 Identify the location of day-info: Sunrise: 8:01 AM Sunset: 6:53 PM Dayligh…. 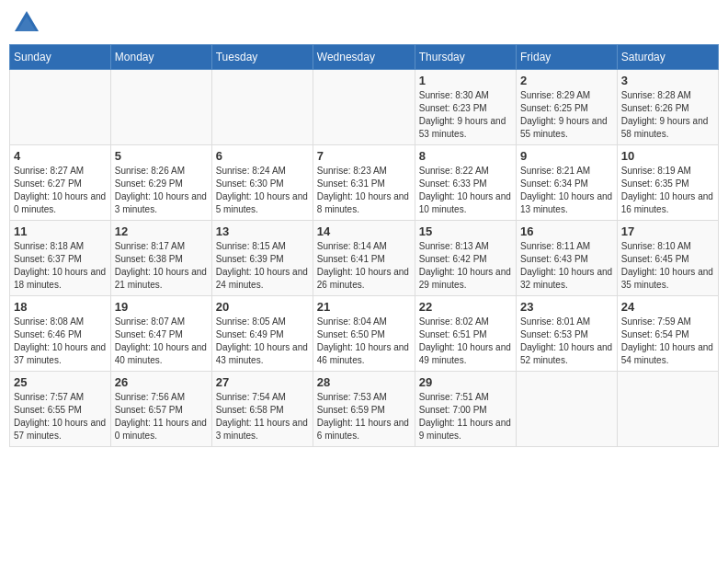
(566, 341).